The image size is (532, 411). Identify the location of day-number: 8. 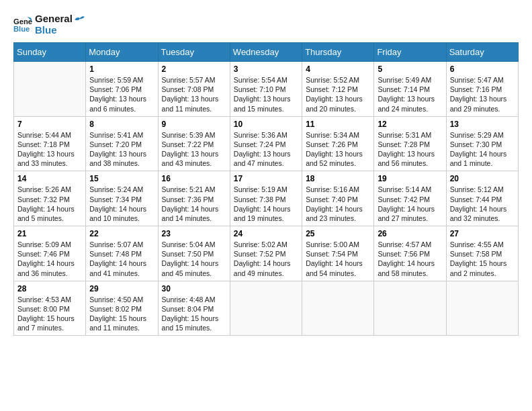
(122, 124).